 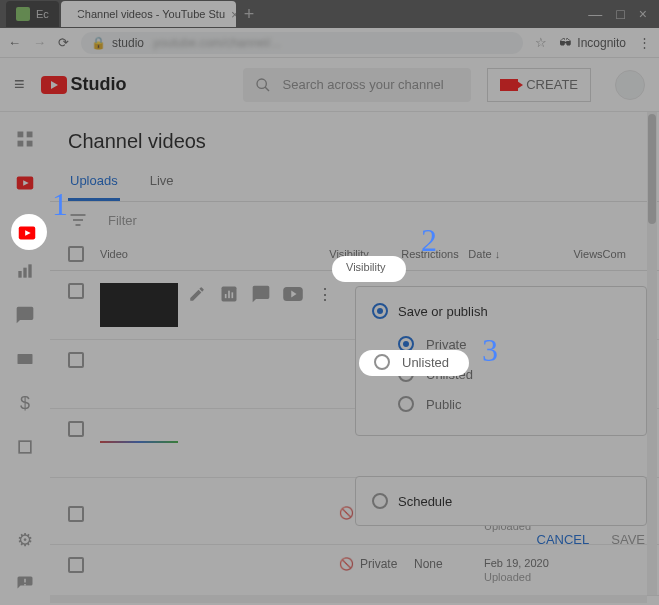 I want to click on hamburger-icon: ≡, so click(x=20, y=84).